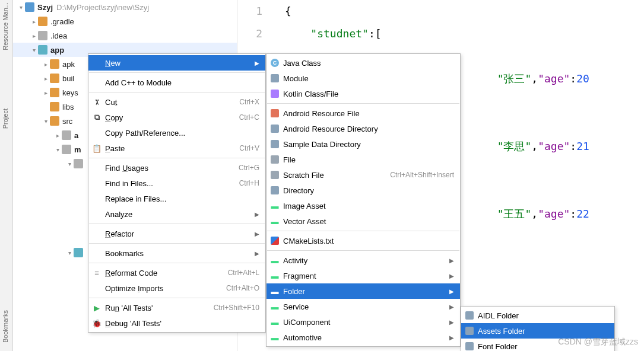 The image size is (644, 351). I want to click on menu-label: Optimize Imports, so click(166, 288).